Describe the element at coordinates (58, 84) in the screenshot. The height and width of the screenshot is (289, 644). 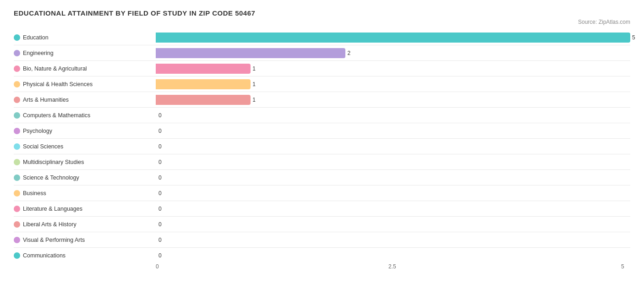
I see `bar-label: Physical & Health Sciences` at that location.